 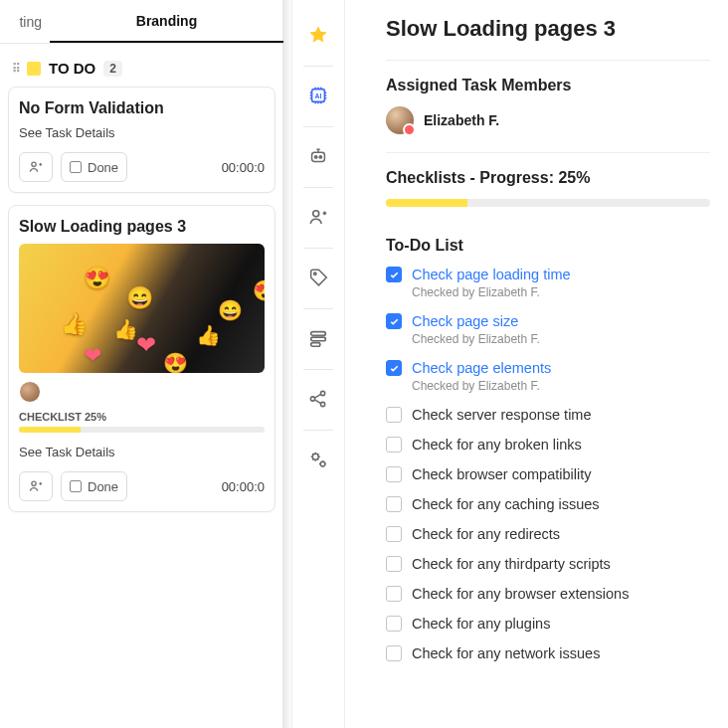 What do you see at coordinates (548, 178) in the screenshot?
I see `checklist-progress-heading: Checklists - Progress: 25%` at bounding box center [548, 178].